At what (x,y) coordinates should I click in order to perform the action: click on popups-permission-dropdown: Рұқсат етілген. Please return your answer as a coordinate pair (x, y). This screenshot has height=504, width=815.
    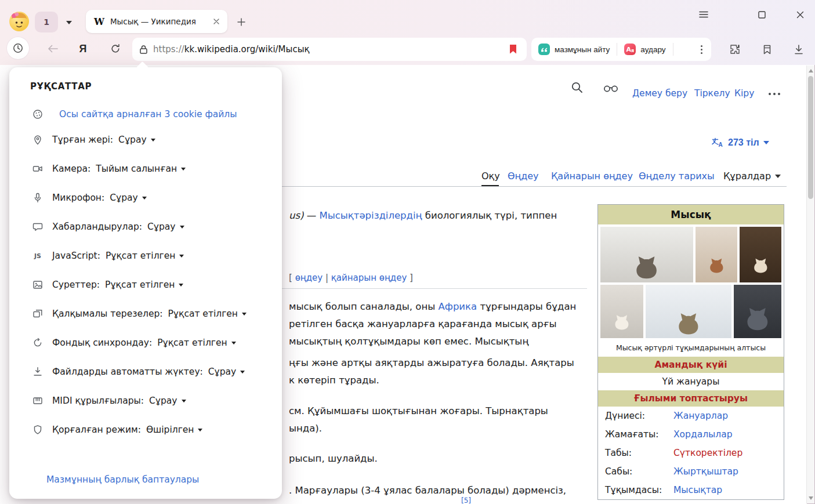
    Looking at the image, I should click on (208, 314).